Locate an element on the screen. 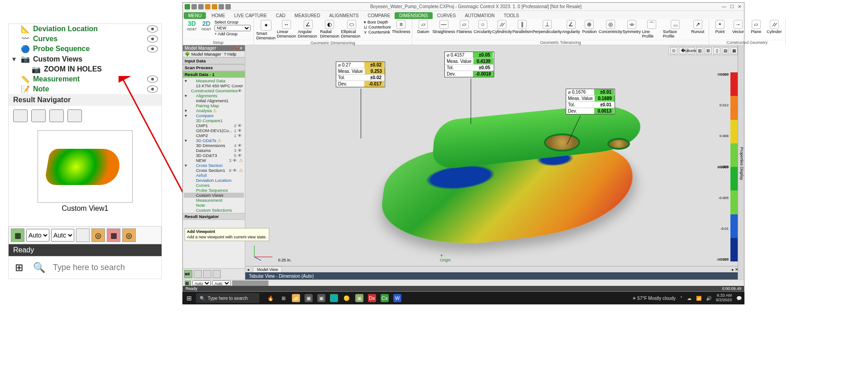  app-chrome: 🟡 is located at coordinates (347, 298).